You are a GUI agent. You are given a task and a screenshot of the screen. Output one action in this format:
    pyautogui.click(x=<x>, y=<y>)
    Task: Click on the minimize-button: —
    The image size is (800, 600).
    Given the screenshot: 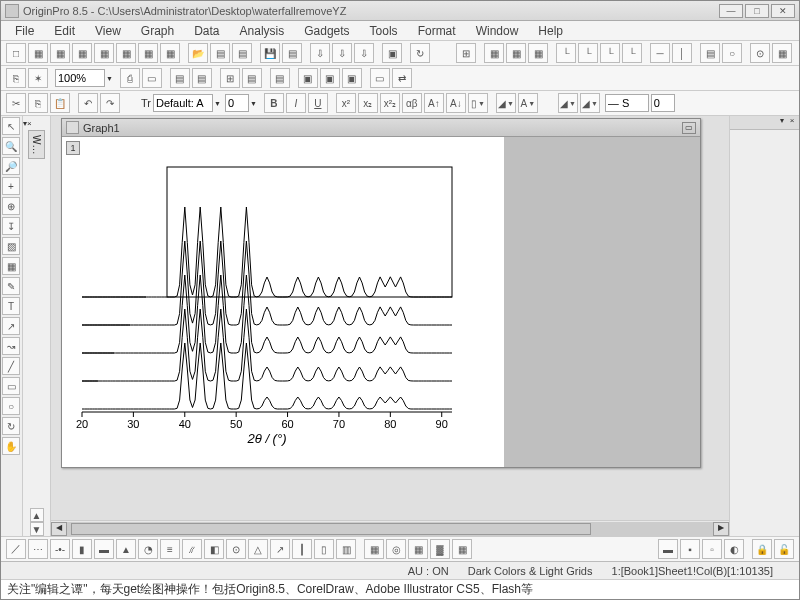 What is the action you would take?
    pyautogui.click(x=731, y=11)
    